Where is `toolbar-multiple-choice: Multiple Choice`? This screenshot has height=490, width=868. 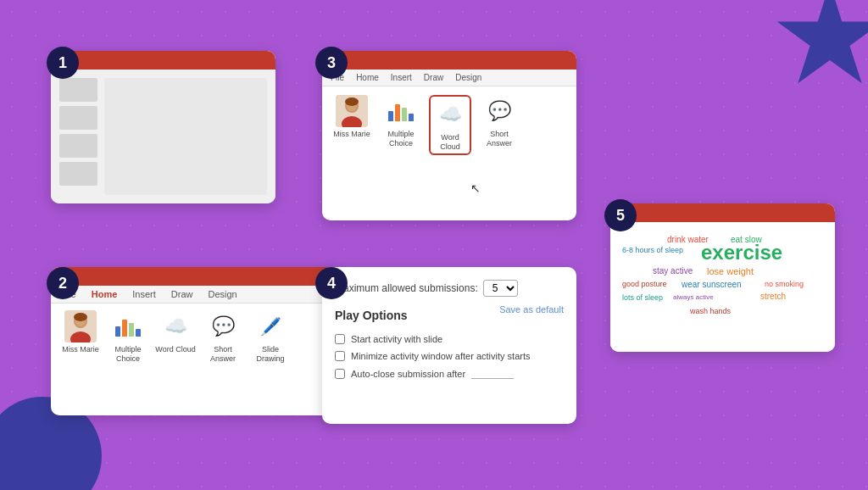
toolbar-multiple-choice: Multiple Choice is located at coordinates (128, 337).